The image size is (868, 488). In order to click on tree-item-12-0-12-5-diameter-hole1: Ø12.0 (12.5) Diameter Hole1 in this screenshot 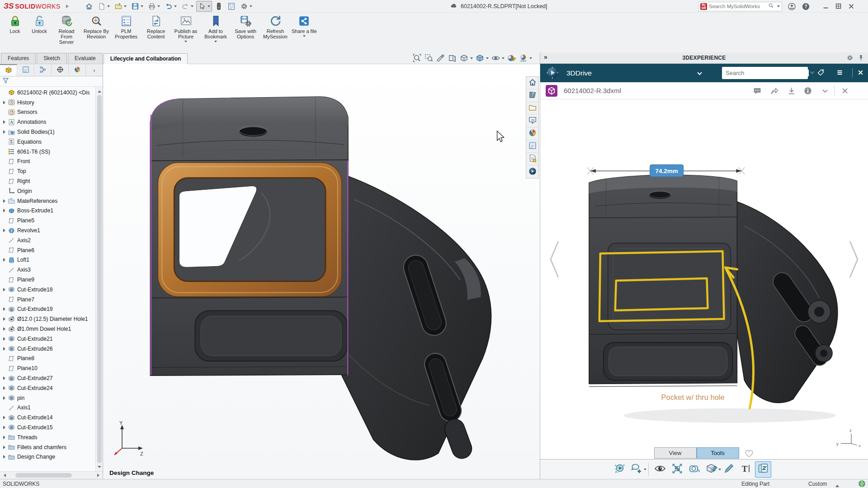, I will do `click(48, 319)`.